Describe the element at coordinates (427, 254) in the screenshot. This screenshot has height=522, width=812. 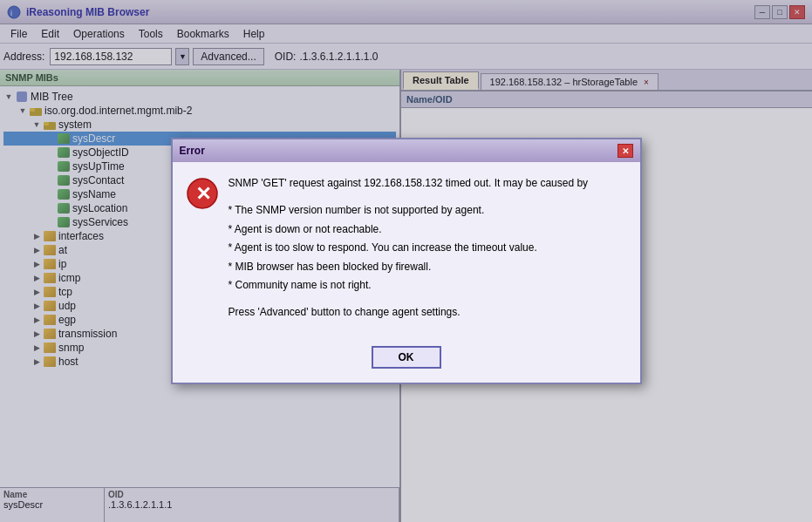
I see `error-content: SNMP 'GET' request against 192.168.158.1…` at that location.